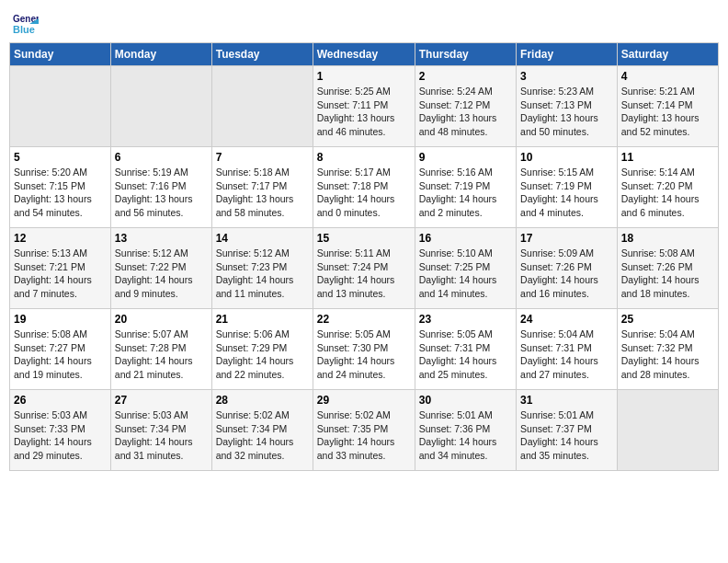 The width and height of the screenshot is (728, 563). Describe the element at coordinates (667, 350) in the screenshot. I see `calendar-cell: 25Sunrise: 5:04 AMSunset: 7:32 PMDayligh…` at that location.